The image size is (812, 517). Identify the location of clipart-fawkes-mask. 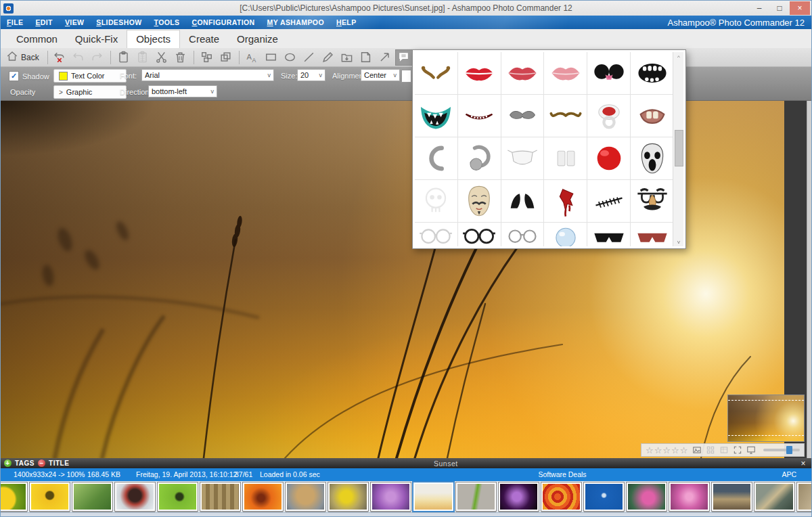
(479, 201).